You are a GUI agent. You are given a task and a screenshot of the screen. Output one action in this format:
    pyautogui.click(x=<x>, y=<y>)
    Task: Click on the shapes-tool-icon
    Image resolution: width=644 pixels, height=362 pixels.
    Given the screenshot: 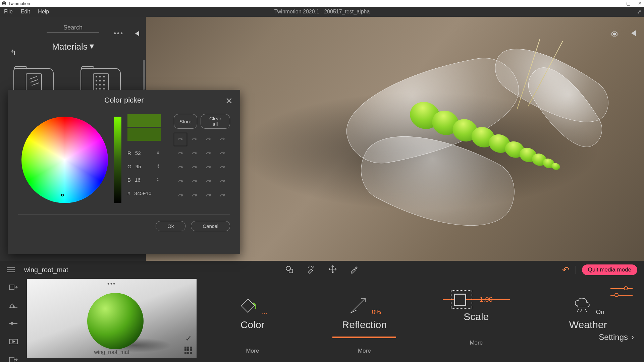 What is the action you would take?
    pyautogui.click(x=290, y=270)
    